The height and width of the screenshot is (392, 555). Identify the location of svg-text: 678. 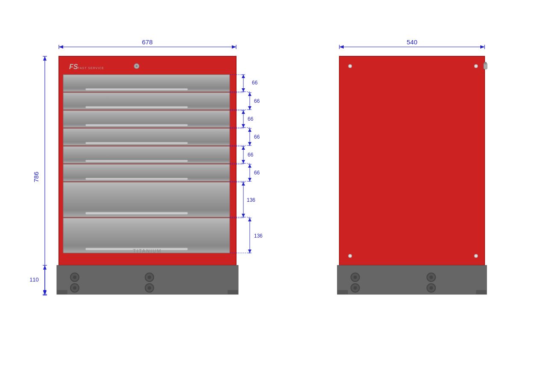
(147, 42).